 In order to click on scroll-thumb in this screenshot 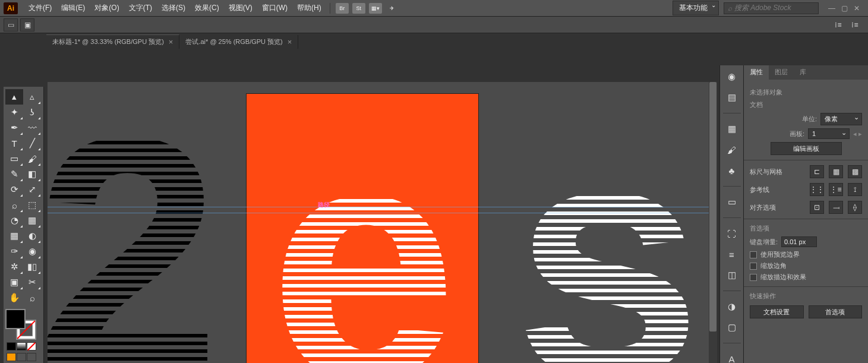, I will do `click(713, 207)`.